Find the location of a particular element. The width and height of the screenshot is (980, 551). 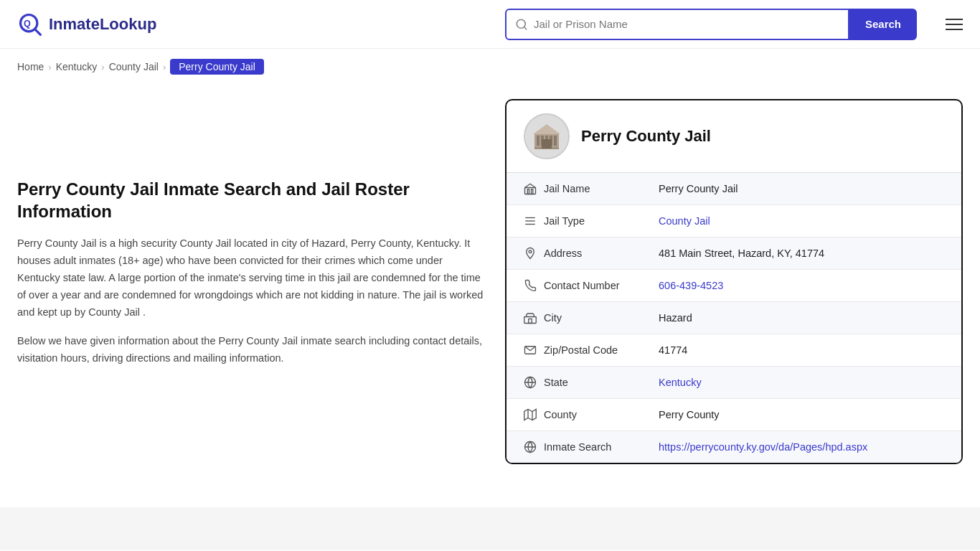

row-label: Zip/Postal Code is located at coordinates (601, 350).